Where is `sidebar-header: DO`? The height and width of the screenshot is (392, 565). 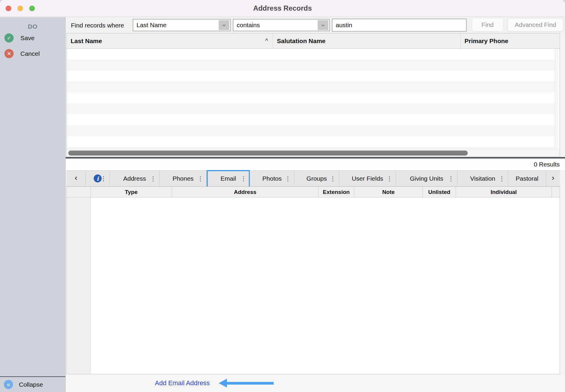 sidebar-header: DO is located at coordinates (33, 27).